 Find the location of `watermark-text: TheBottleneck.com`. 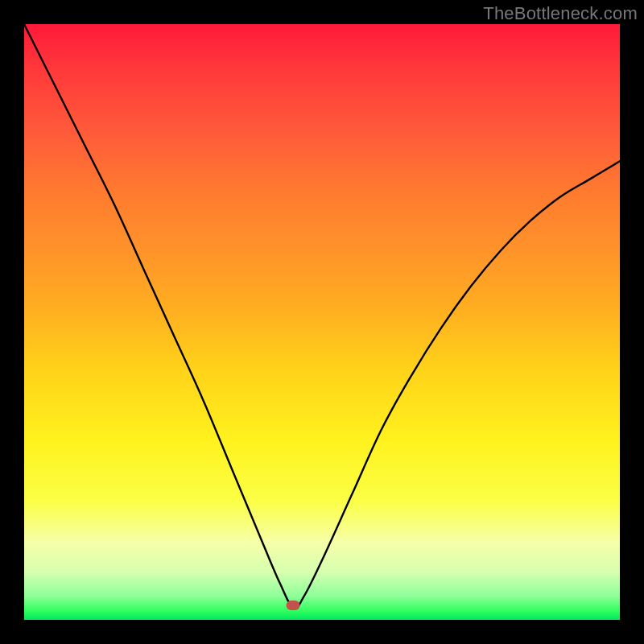

watermark-text: TheBottleneck.com is located at coordinates (560, 14).